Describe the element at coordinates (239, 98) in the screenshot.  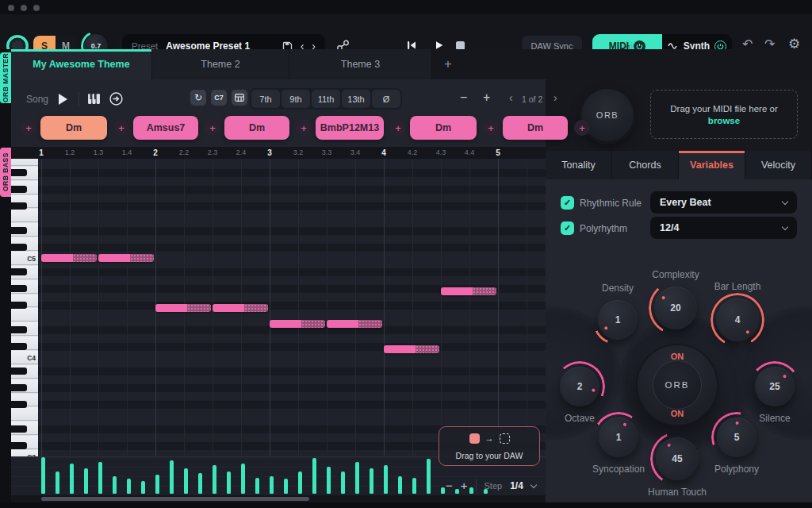
I see `grid-view-icon` at that location.